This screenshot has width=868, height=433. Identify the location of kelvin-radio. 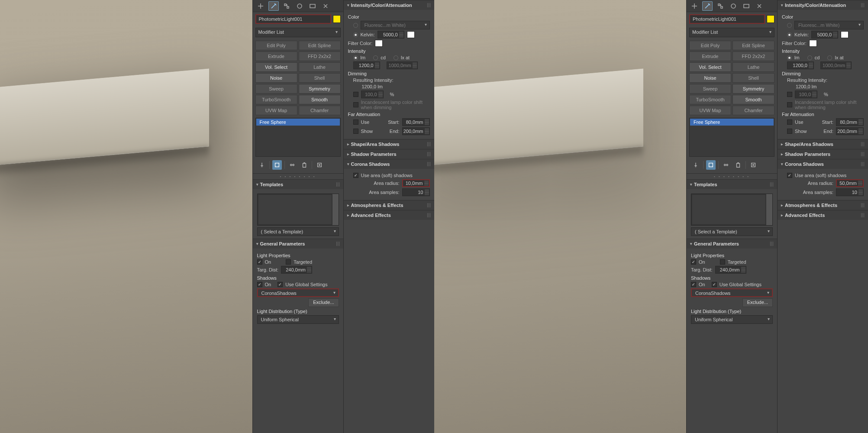
(790, 35).